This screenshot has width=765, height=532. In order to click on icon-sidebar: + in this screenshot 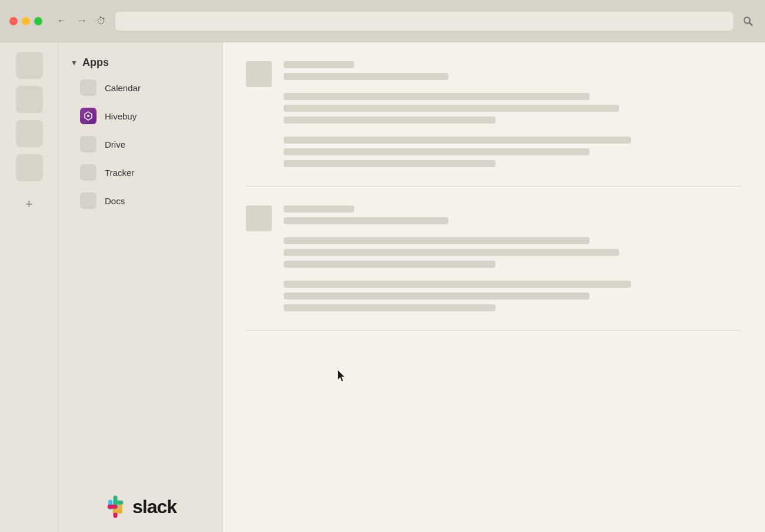, I will do `click(29, 287)`.